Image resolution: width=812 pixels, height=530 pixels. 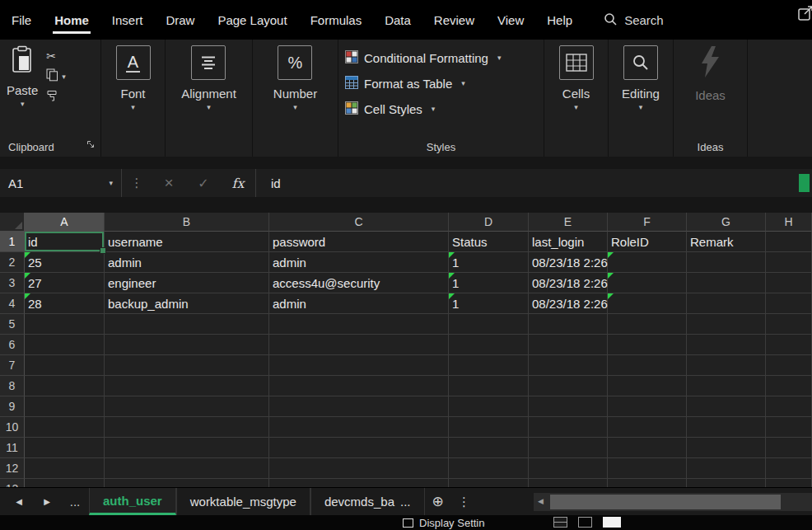 What do you see at coordinates (133, 501) in the screenshot?
I see `sheet-tab-auth_user: auth_user` at bounding box center [133, 501].